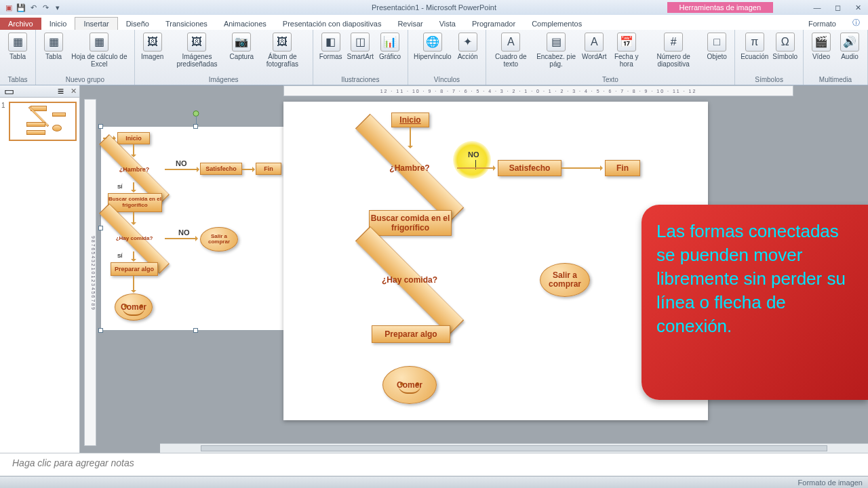  Describe the element at coordinates (186, 24) in the screenshot. I see `tab-transiciones: Transiciones` at that location.